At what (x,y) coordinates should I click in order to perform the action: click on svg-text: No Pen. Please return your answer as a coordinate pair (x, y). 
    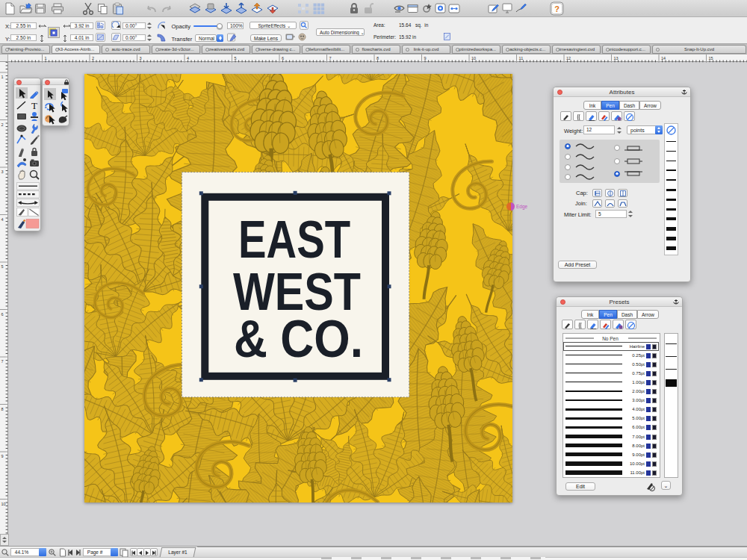
    Looking at the image, I should click on (610, 339).